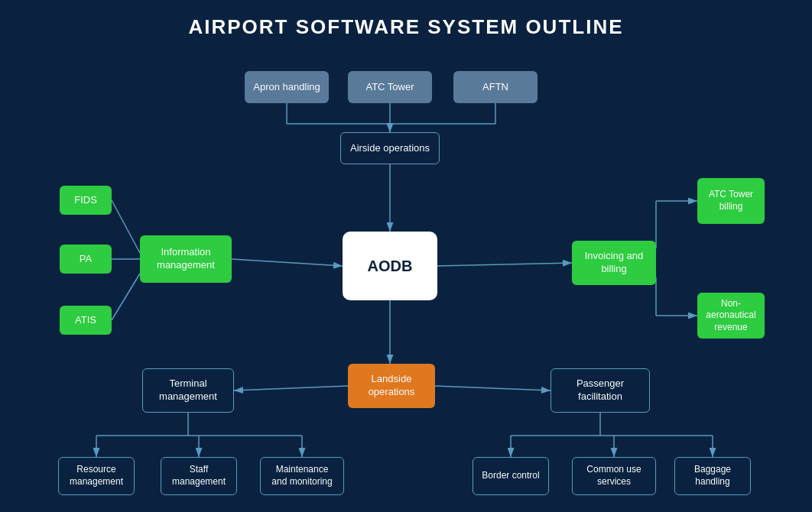  I want to click on apron-handling-node: Apron handling, so click(287, 87).